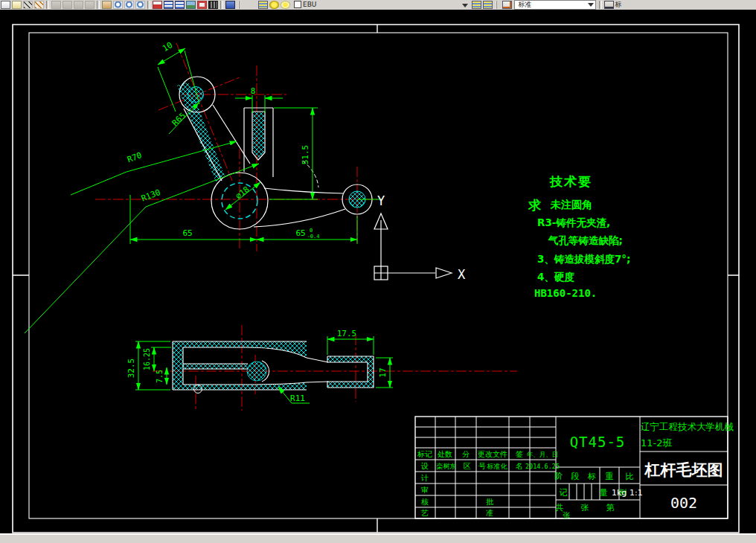  I want to click on layer-bulb-icon, so click(274, 4).